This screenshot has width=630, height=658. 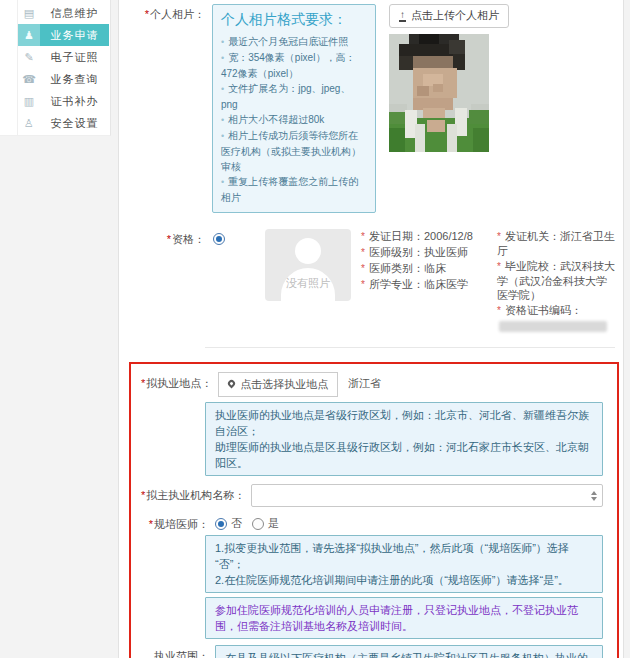 I want to click on photo-requirement-item: 重复上传将覆盖您之前上传的相片, so click(x=294, y=190).